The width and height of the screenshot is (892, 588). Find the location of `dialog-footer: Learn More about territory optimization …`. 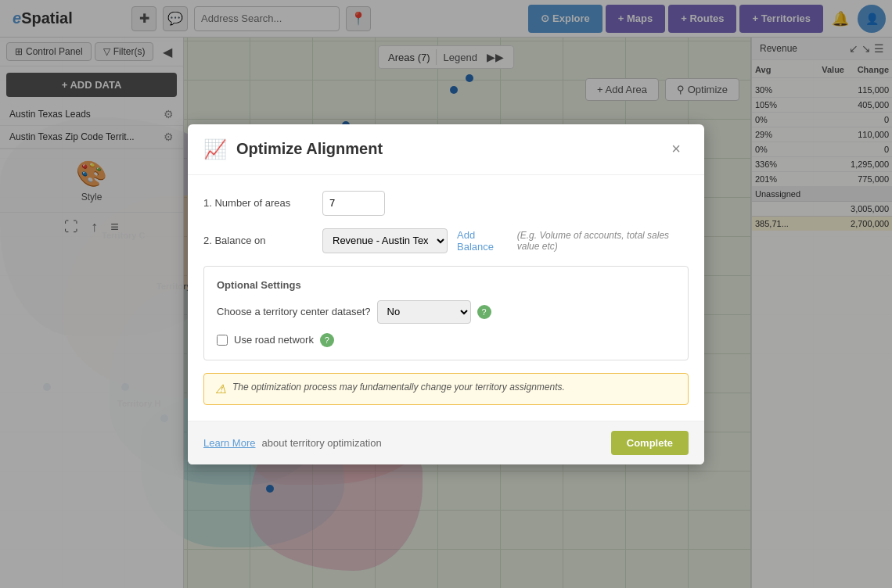

dialog-footer: Learn More about territory optimization … is located at coordinates (446, 443).